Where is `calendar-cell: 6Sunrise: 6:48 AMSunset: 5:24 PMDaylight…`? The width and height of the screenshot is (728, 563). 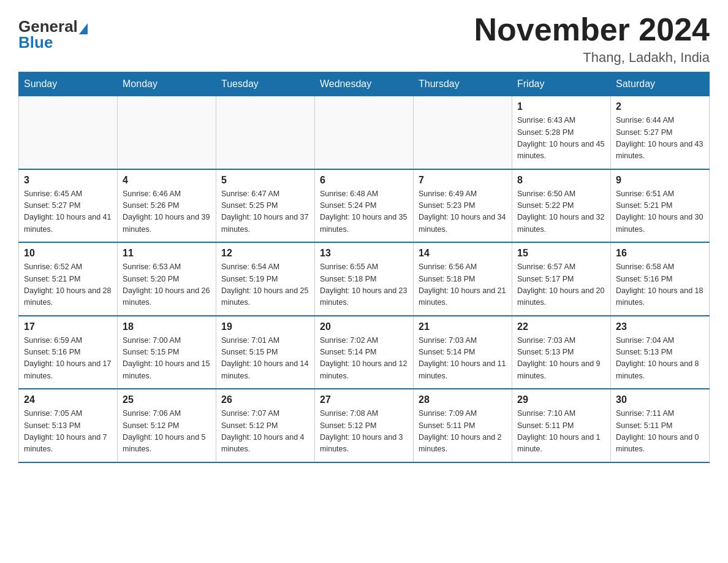 calendar-cell: 6Sunrise: 6:48 AMSunset: 5:24 PMDaylight… is located at coordinates (364, 206).